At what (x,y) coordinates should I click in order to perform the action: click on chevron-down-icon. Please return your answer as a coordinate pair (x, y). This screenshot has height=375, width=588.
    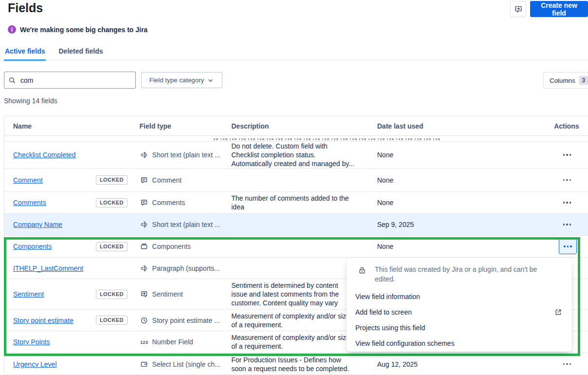
    Looking at the image, I should click on (210, 81).